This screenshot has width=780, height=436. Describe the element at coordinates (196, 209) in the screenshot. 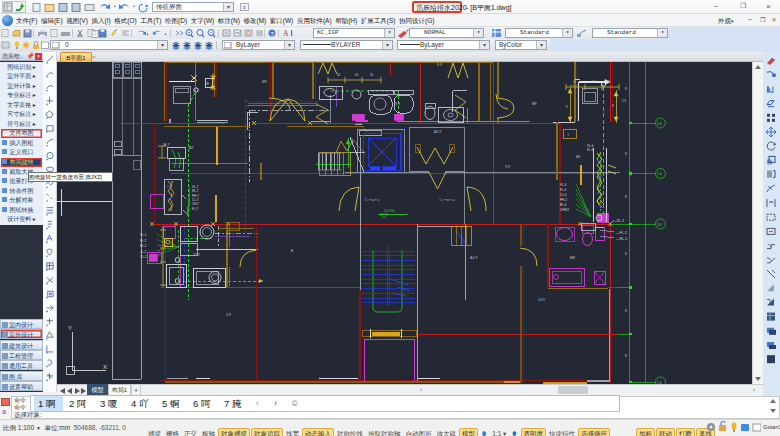

I see `svg-text: FL-7` at that location.